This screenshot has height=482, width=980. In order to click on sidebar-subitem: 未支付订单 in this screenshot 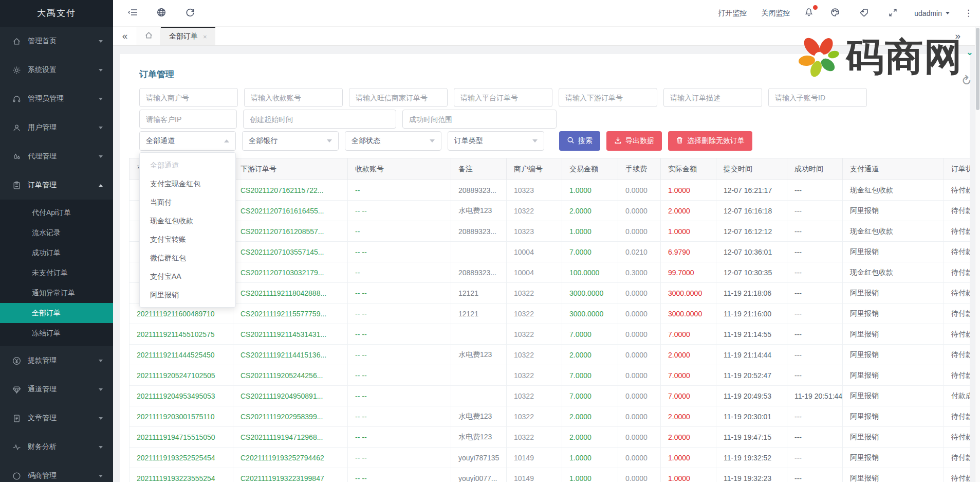, I will do `click(57, 273)`.